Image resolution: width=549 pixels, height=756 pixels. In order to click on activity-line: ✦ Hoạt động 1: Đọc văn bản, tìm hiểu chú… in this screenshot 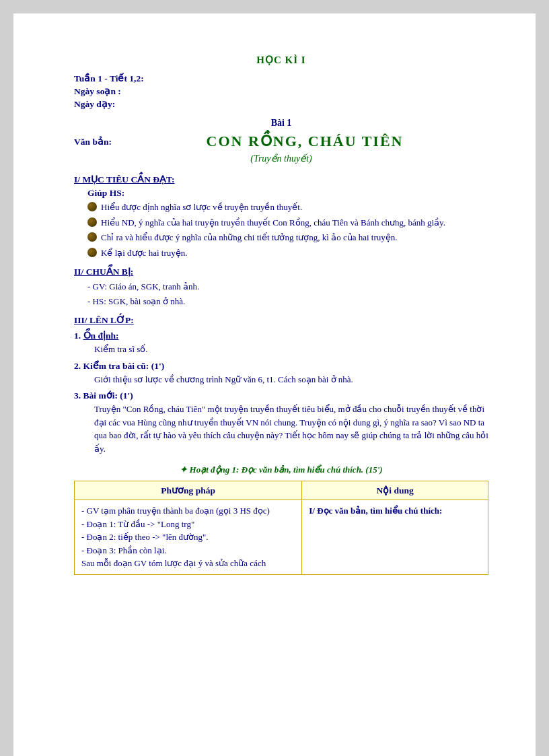, I will do `click(281, 470)`.